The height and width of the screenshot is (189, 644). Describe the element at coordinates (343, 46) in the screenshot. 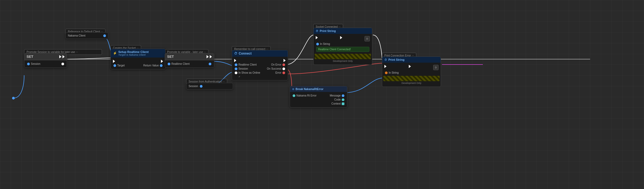

I see `print-string-success-node: ⏱ Print String D In String Realtime Clie…` at that location.